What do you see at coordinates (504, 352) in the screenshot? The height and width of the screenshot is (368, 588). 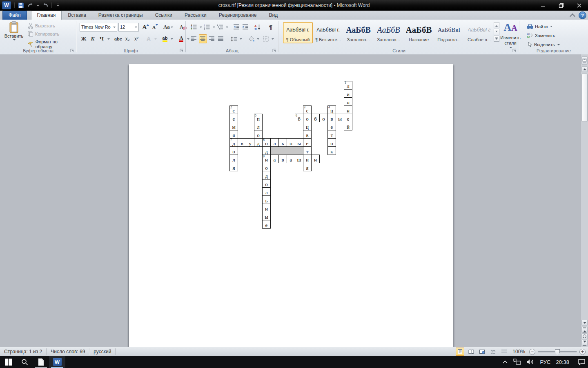 I see `draft-view-button` at bounding box center [504, 352].